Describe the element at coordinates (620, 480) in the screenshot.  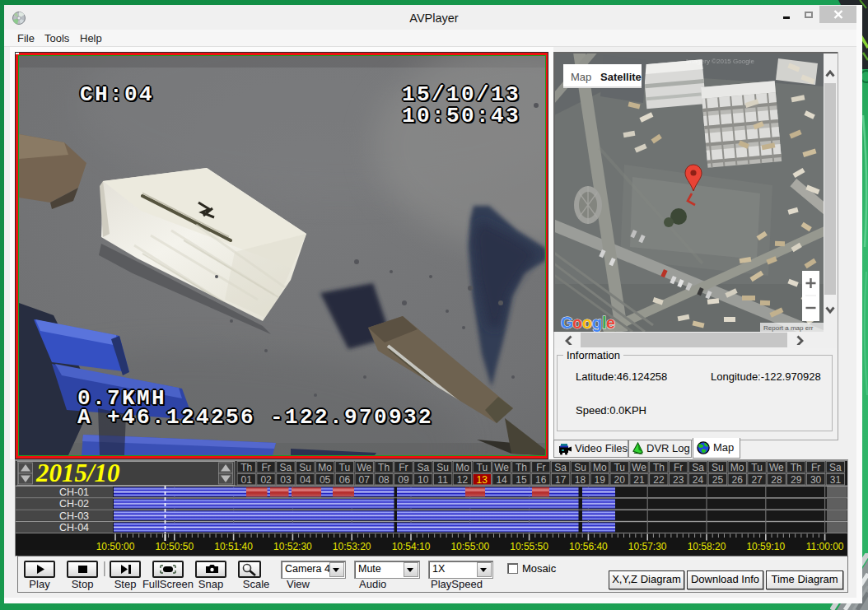
I see `svg-text: 20` at that location.